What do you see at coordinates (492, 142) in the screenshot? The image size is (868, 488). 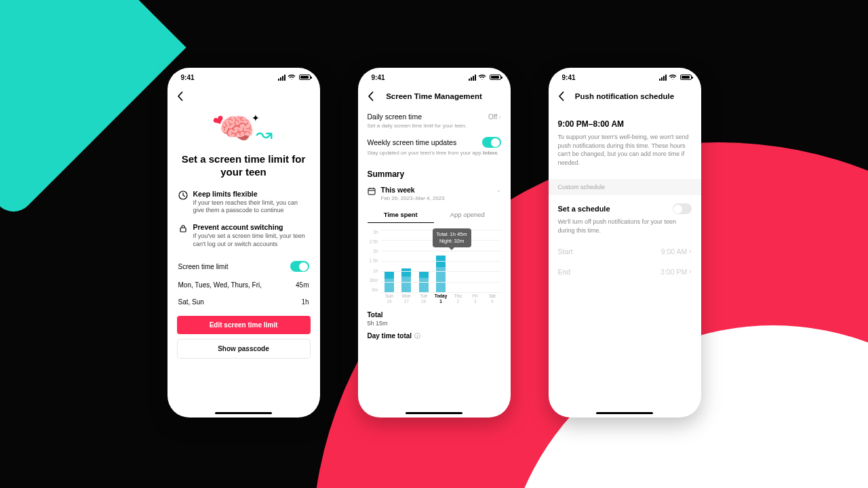 I see `weekly-updates-toggle` at bounding box center [492, 142].